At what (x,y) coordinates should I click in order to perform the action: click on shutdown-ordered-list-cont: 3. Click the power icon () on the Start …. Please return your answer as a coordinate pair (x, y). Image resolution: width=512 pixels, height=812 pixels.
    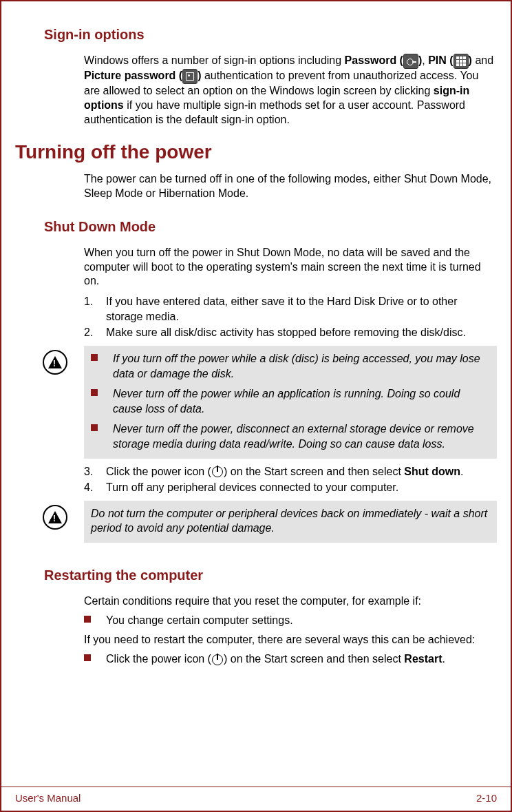
    Looking at the image, I should click on (289, 479).